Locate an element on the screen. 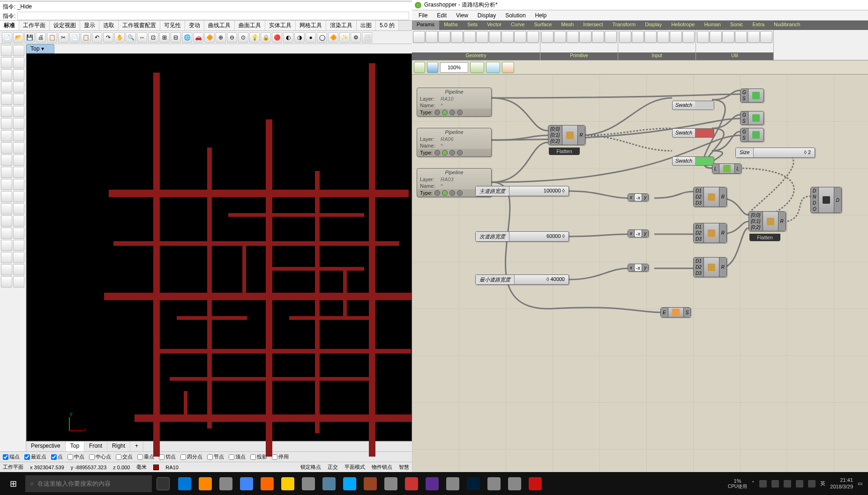  rhino-tab: 工作视窗配置 is located at coordinates (140, 25).